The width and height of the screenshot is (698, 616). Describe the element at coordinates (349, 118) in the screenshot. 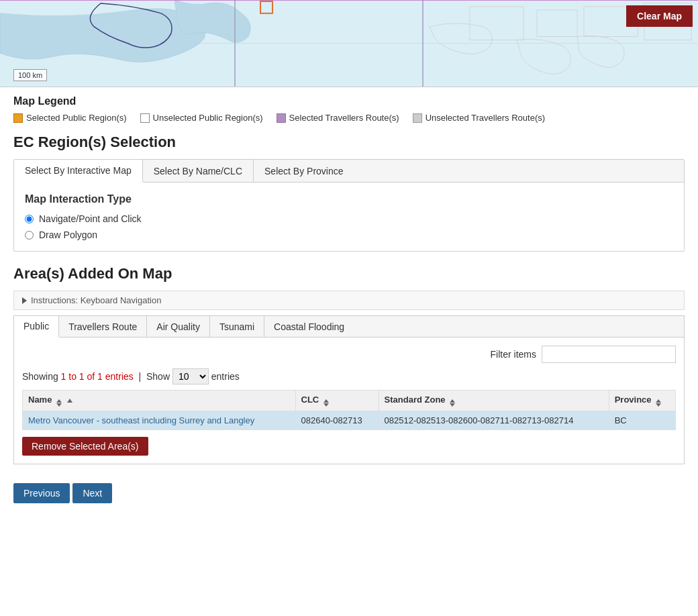

I see `legend-items: Selected Public Region(s) Unselected Pub…` at that location.